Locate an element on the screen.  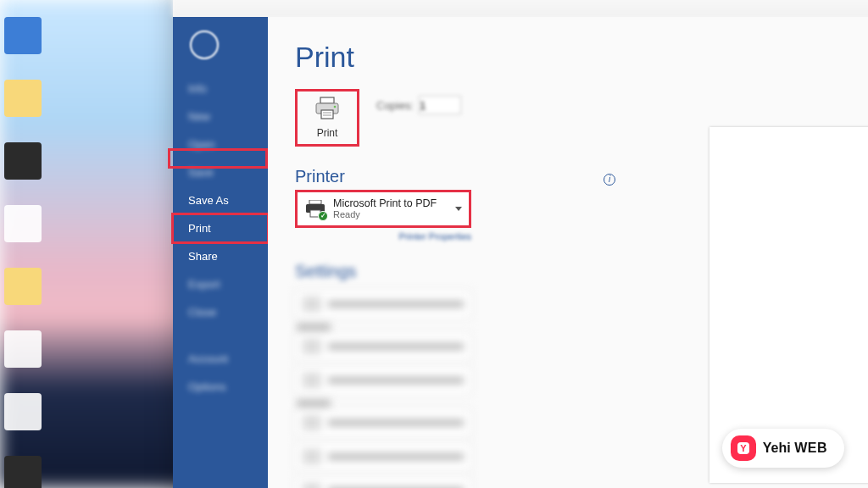
window-titlebar is located at coordinates (520, 8).